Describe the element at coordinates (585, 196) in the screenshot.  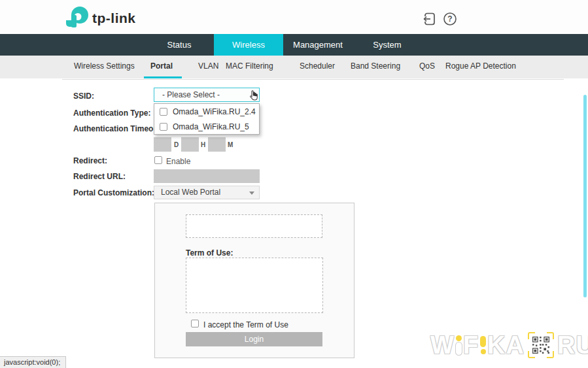
I see `vertical-scrollbar-thumb` at that location.